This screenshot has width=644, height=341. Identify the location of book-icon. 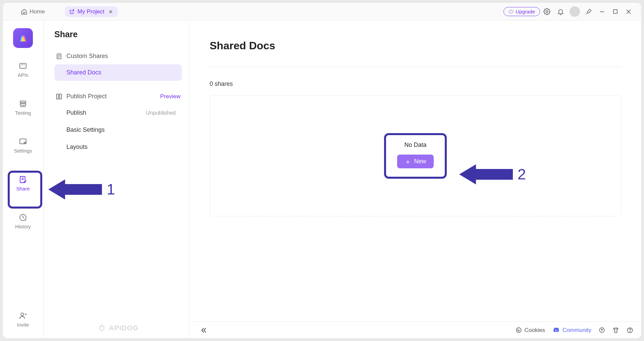
(59, 97).